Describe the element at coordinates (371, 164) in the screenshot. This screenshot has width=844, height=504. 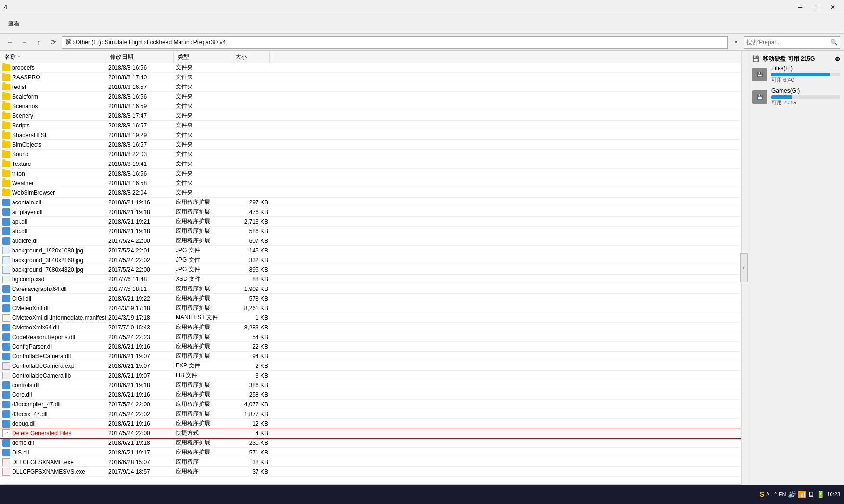
I see `table-row: Texture2018/8/8 19:41文件夹` at that location.